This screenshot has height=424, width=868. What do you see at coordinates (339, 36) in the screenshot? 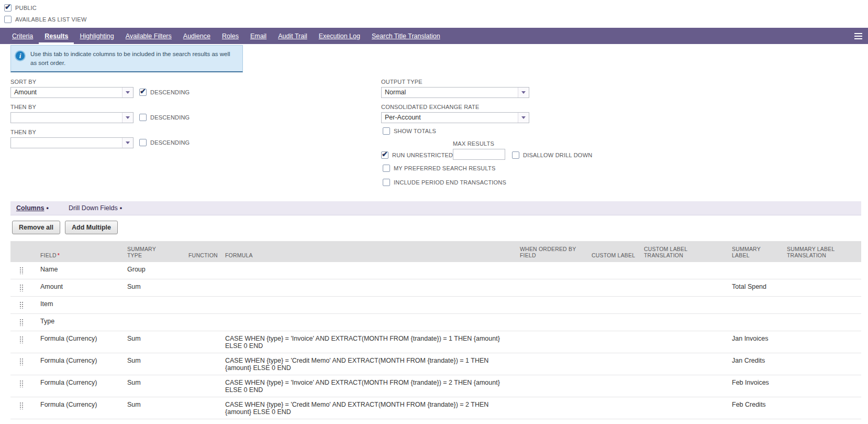
I see `tab-execution-log: Execution Log` at bounding box center [339, 36].